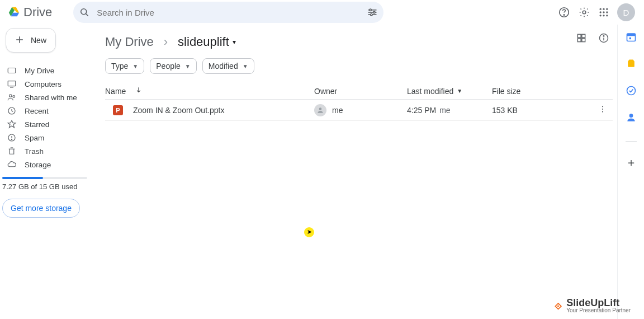  Describe the element at coordinates (309, 232) in the screenshot. I see `cursor-highlight` at that location.